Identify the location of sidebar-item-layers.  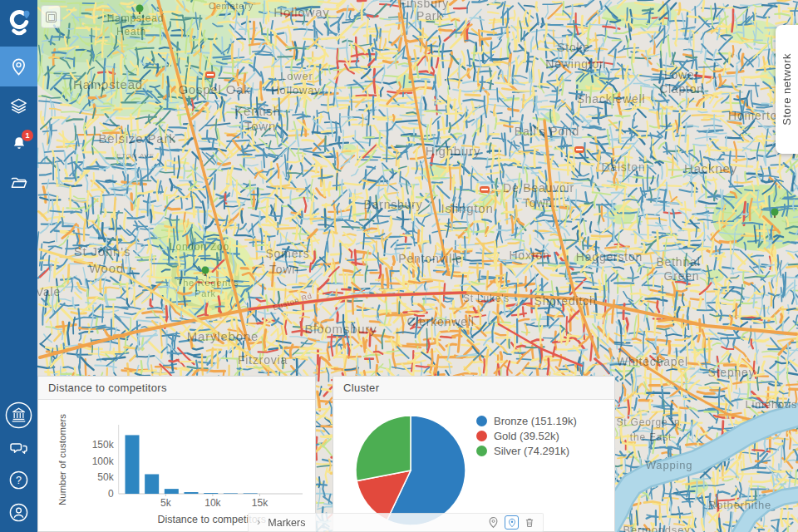
(18, 106).